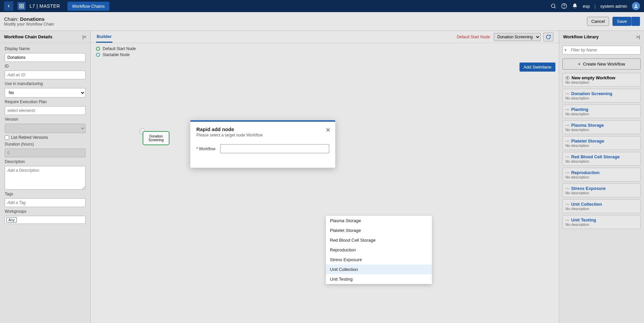 This screenshot has width=644, height=323. Describe the element at coordinates (638, 37) in the screenshot. I see `collapse-right-icon: >|` at that location.